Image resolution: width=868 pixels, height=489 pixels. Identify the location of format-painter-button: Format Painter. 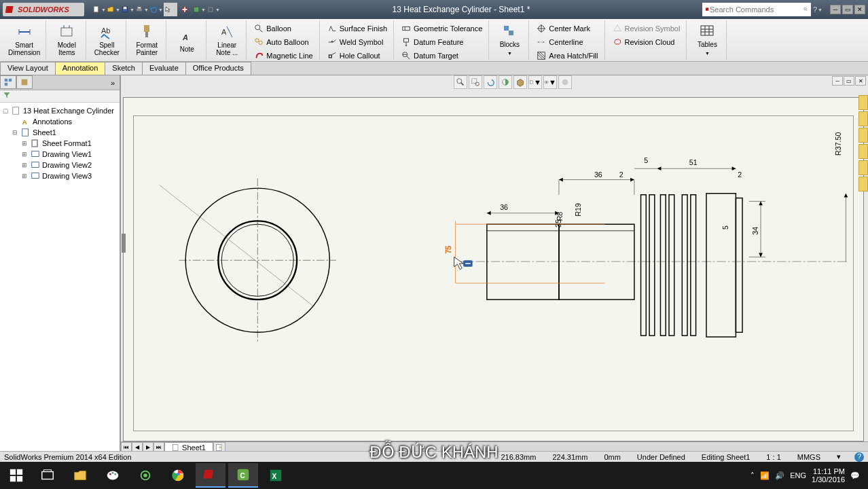
(147, 40).